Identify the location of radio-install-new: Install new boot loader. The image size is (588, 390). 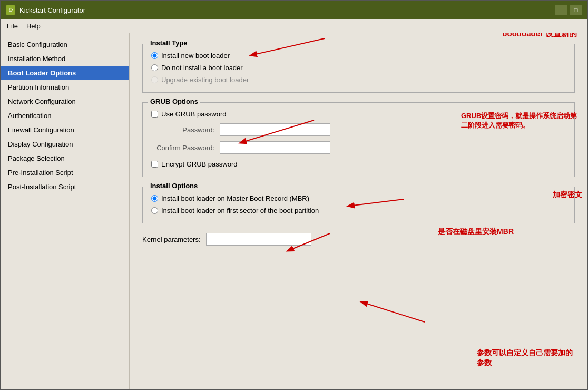
(358, 56).